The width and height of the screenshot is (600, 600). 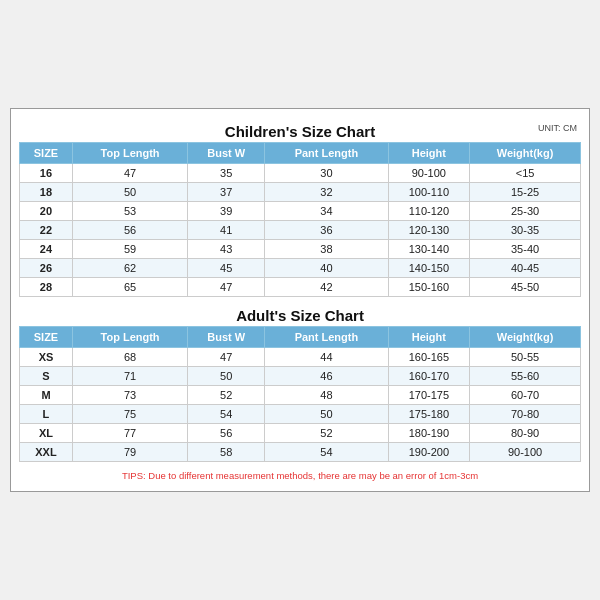 What do you see at coordinates (46, 414) in the screenshot?
I see `table-cell: L` at bounding box center [46, 414].